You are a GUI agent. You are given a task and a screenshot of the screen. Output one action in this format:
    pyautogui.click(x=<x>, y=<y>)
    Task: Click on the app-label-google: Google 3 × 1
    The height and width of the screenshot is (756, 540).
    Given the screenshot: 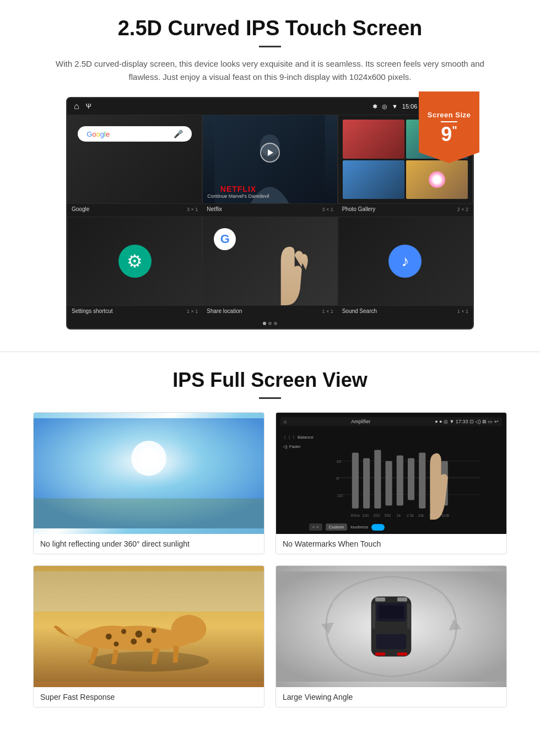 What is the action you would take?
    pyautogui.click(x=134, y=209)
    